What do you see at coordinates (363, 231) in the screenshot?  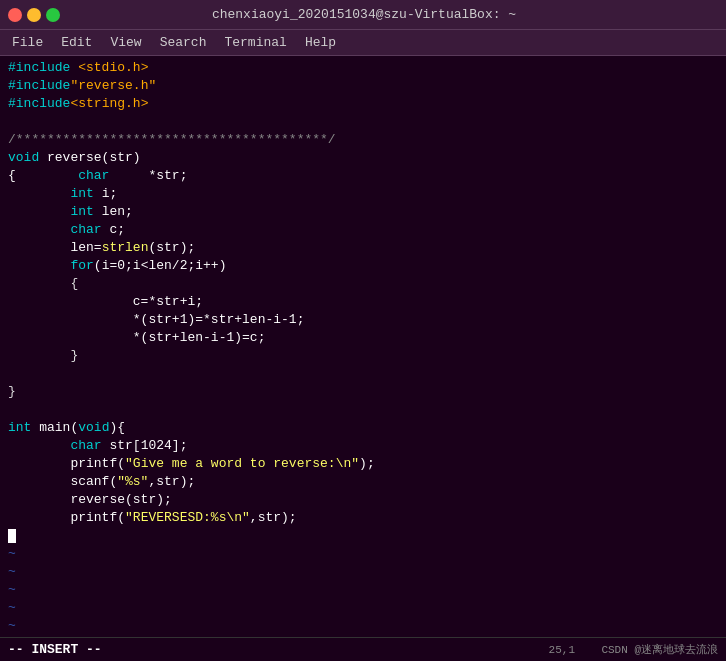 I see `code-line: char c;` at bounding box center [363, 231].